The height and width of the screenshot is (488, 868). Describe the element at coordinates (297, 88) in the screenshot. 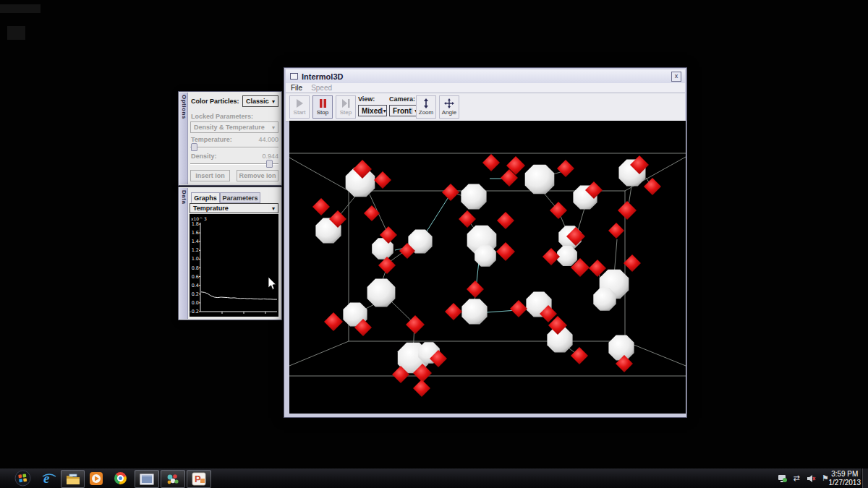

I see `menu-file: File` at that location.